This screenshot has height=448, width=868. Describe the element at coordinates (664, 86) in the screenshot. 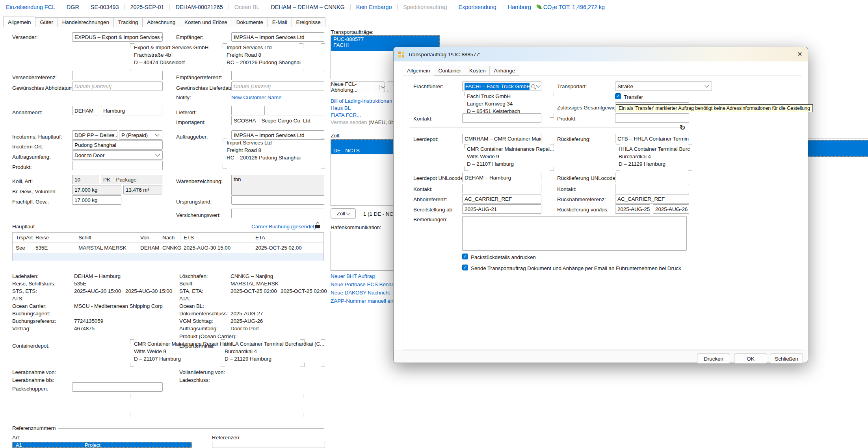

I see `transportart-dropdown: Straße` at that location.